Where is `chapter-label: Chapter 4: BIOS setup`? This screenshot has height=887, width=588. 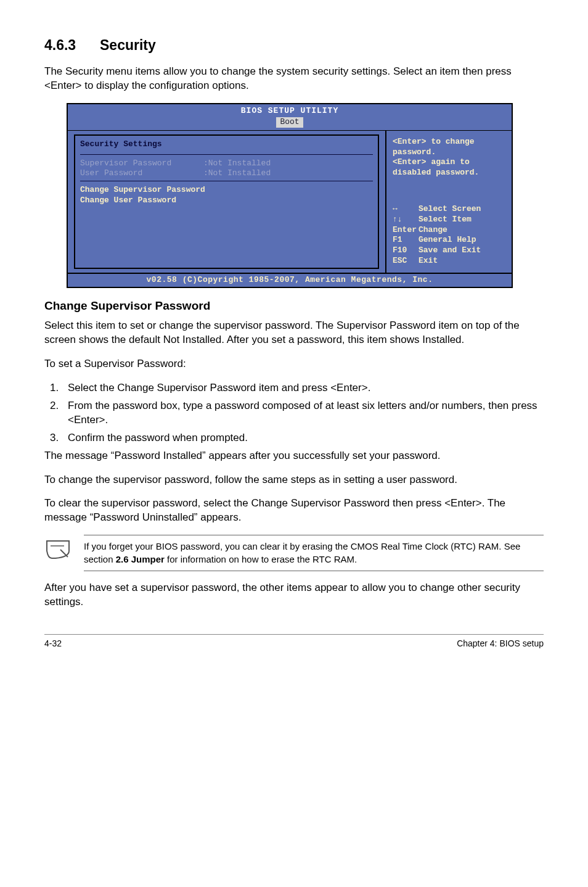 chapter-label: Chapter 4: BIOS setup is located at coordinates (500, 643).